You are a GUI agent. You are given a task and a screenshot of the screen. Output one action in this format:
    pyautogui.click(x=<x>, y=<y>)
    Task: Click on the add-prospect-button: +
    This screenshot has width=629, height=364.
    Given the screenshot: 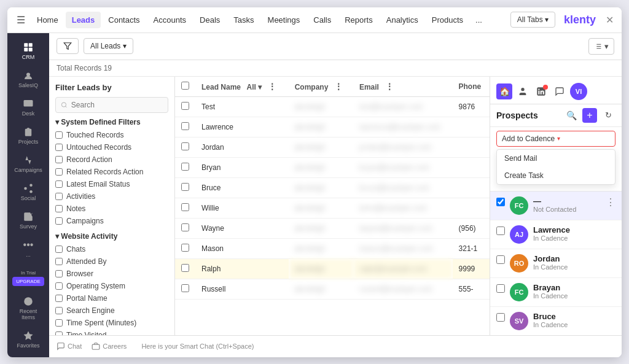 What is the action you would take?
    pyautogui.click(x=590, y=115)
    